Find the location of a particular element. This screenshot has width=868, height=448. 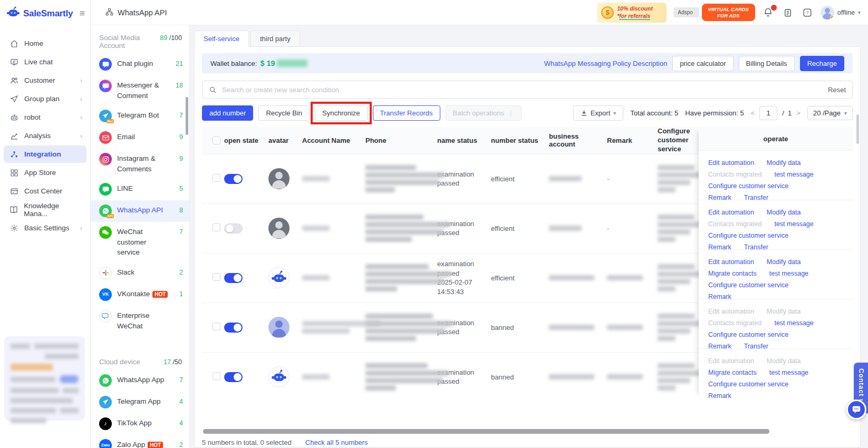

sidebar-item-analysis: Analysis› is located at coordinates (45, 136).